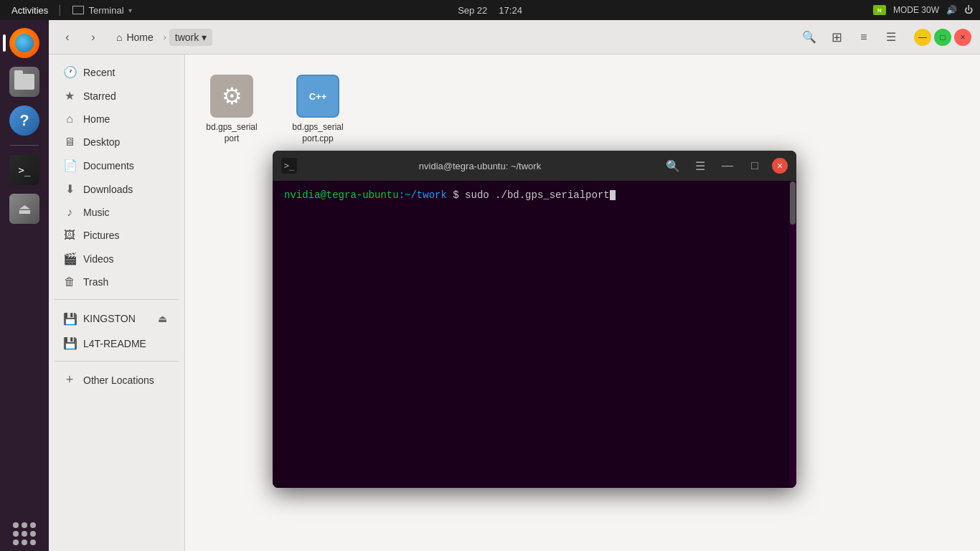 The width and height of the screenshot is (980, 551). I want to click on menu-button: ☰, so click(891, 37).